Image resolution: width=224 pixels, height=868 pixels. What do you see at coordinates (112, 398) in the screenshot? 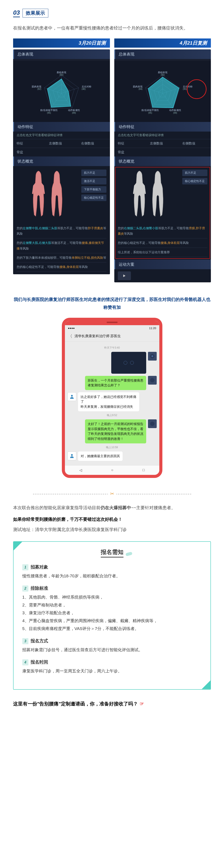
I see `chat-mockup: ●●●● 11:20 〈 清华长庚康复科治疗师 苏医生 昨天下午3:40 苏医生…` at bounding box center [112, 398].